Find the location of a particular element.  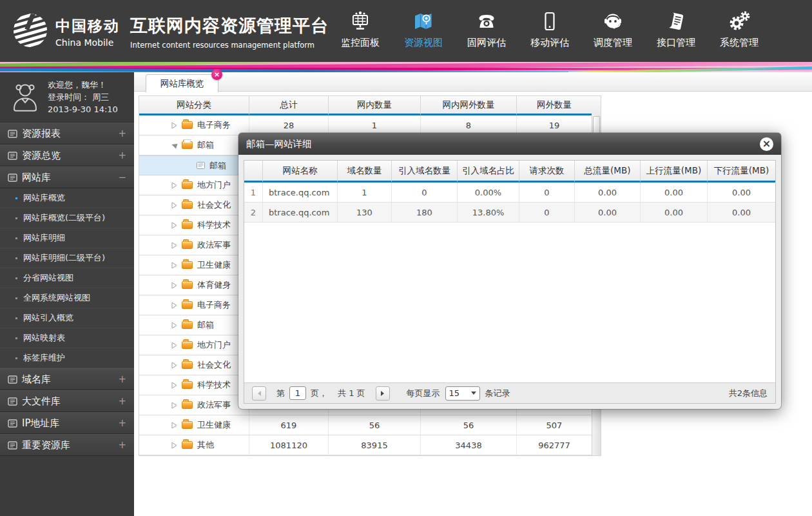

next-page-button is located at coordinates (383, 393).